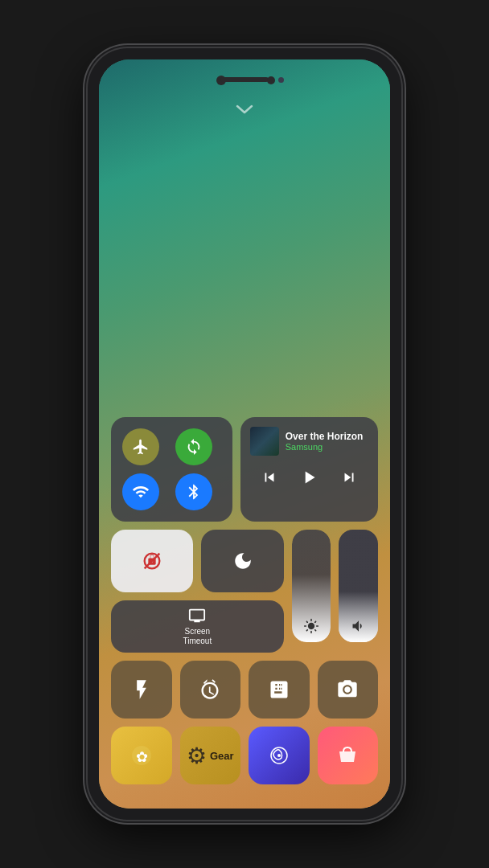 The height and width of the screenshot is (868, 489). I want to click on screen-timeout-label: ScreenTimeout, so click(197, 637).